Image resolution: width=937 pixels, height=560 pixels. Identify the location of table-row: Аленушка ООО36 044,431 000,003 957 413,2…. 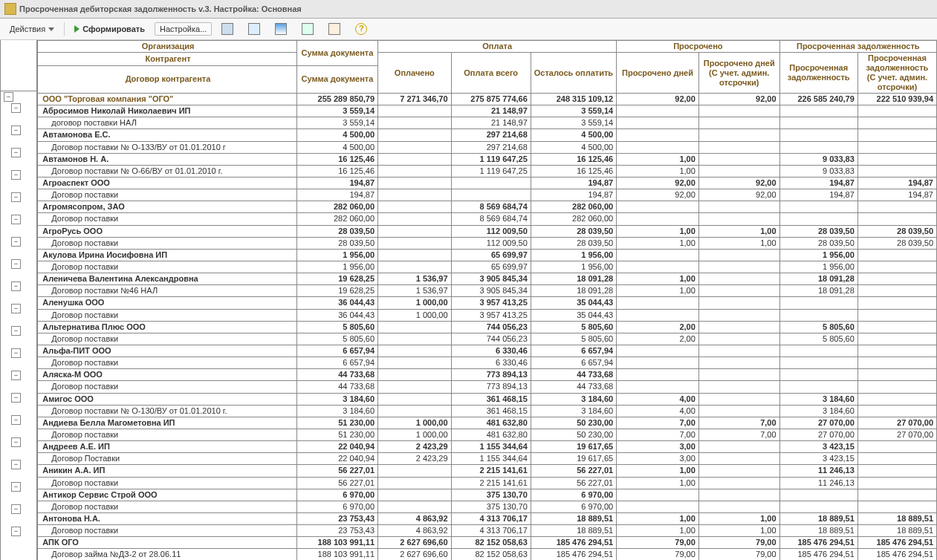
(487, 303).